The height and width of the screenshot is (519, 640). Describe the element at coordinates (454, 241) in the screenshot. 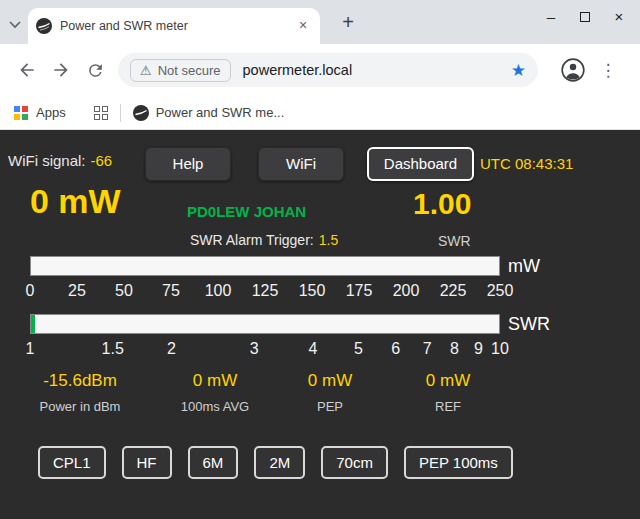

I see `swr-caption: SWR` at that location.